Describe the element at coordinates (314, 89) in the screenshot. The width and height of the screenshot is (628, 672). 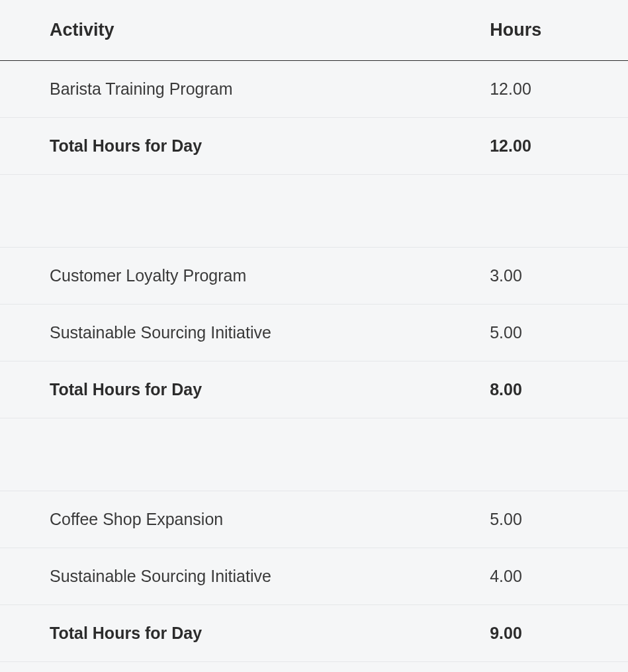
I see `table-row: Barista Training Program 12.00` at that location.